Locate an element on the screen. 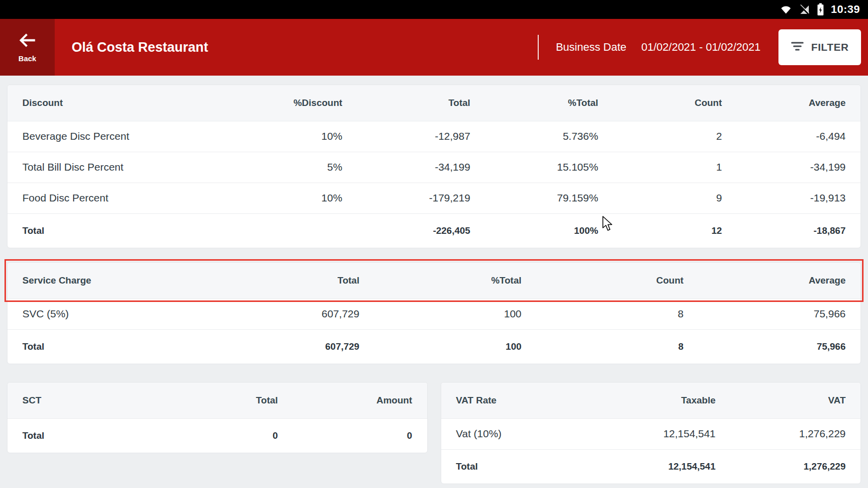  column-header: Amount is located at coordinates (360, 400).